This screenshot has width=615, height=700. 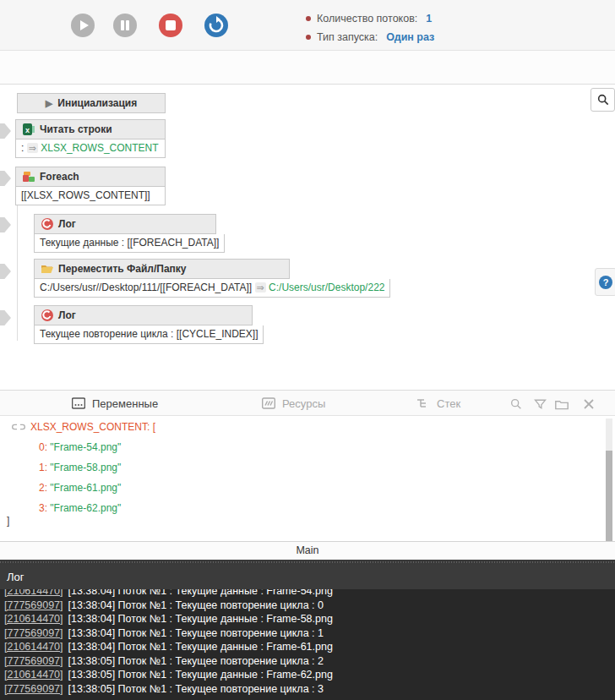 I want to click on stop-button, so click(x=171, y=25).